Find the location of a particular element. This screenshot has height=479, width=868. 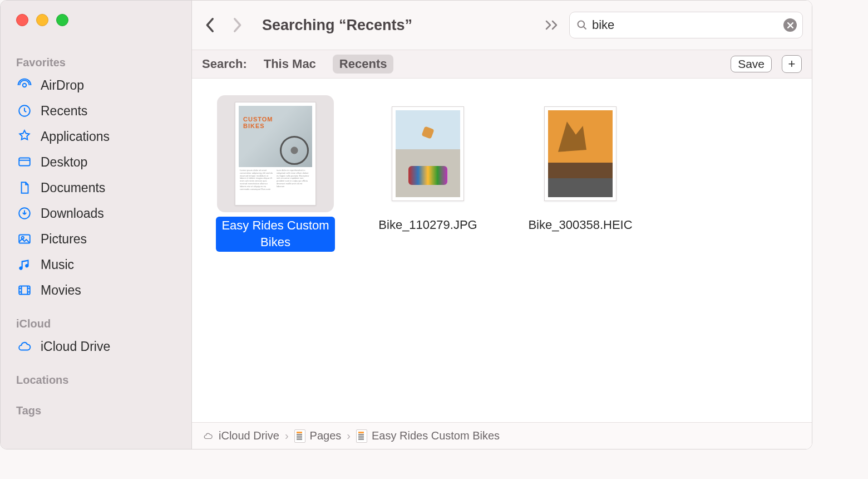

toolbar: Searching “Recents” is located at coordinates (502, 25).